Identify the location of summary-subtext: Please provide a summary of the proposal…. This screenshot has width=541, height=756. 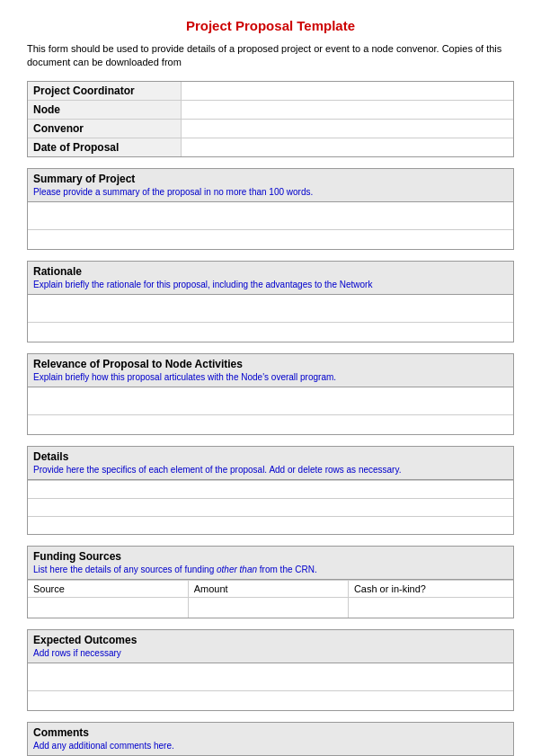
(173, 192).